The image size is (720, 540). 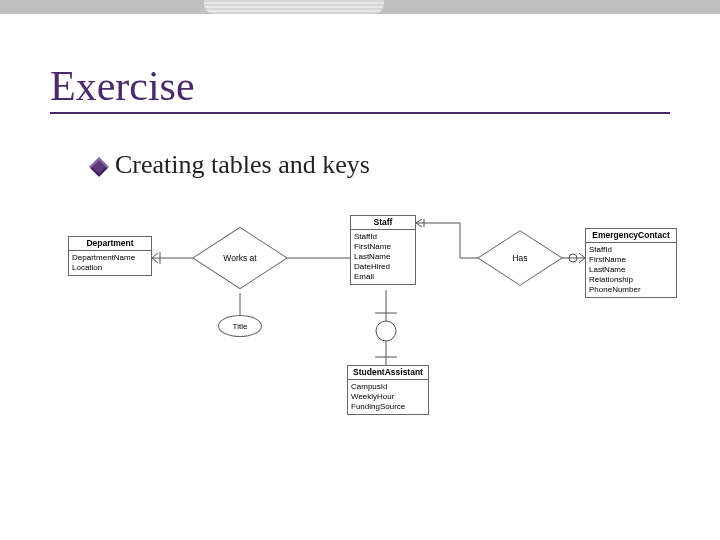 I want to click on entity-student-assistant: StudentAssistant CampusId WeeklyHour Fun…, so click(x=388, y=390).